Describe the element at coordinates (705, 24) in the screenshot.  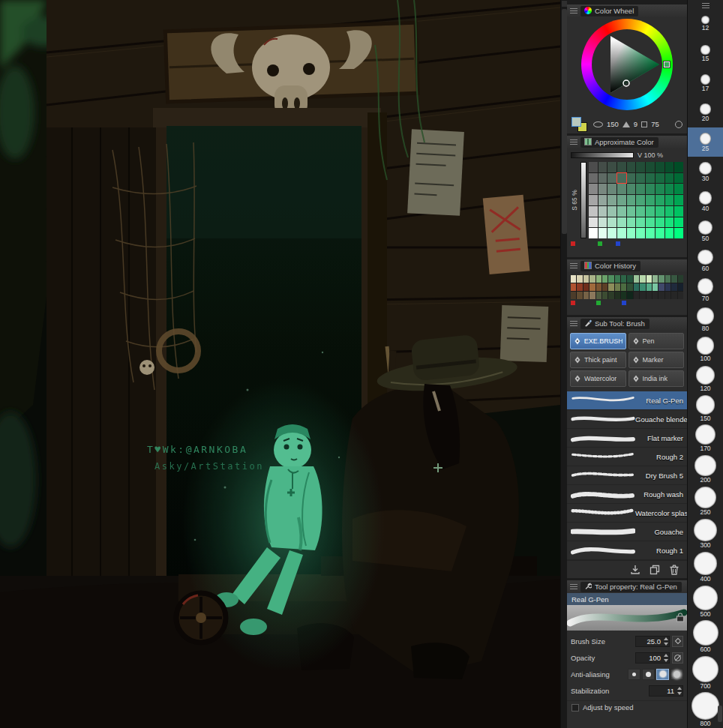
I see `brush-size-12: 12` at that location.